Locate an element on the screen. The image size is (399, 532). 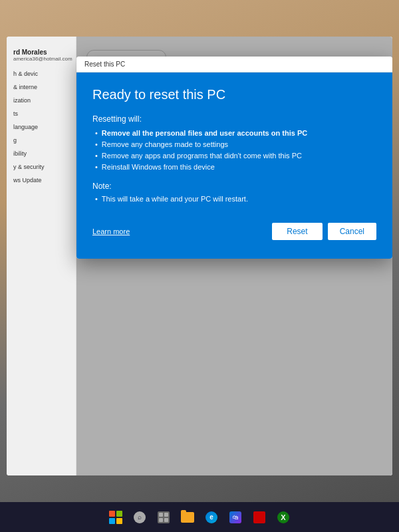
user-profile: rd Morales america36@hotmail.com is located at coordinates (41, 55).